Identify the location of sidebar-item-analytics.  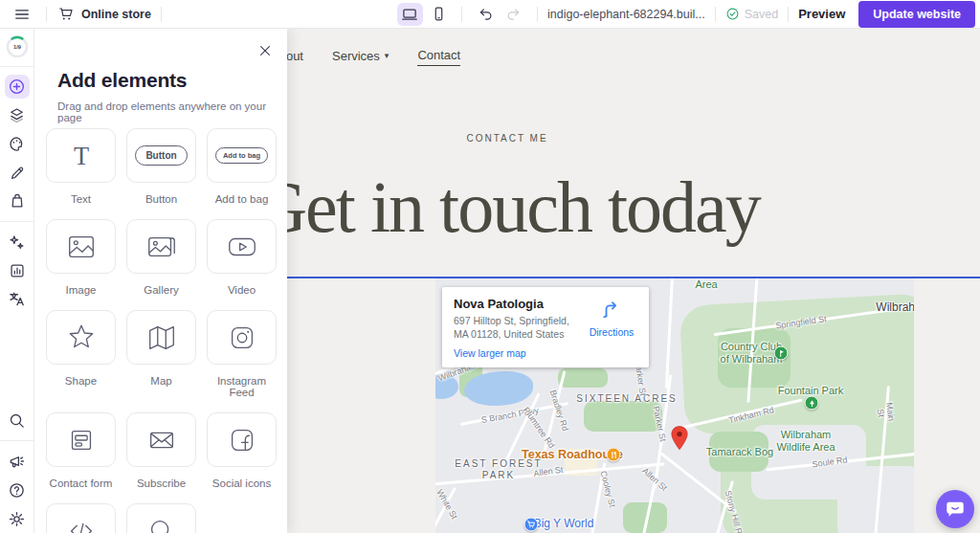
(17, 272).